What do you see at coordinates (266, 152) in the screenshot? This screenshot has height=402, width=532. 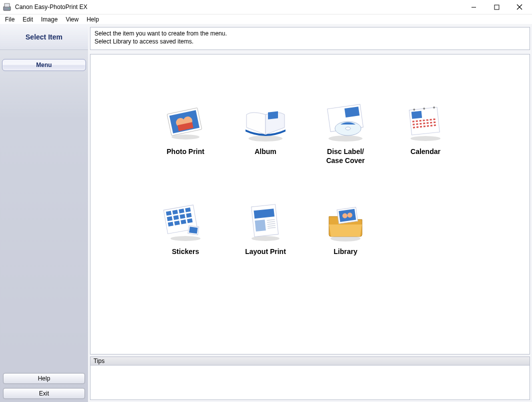 I see `item-label: Album` at bounding box center [266, 152].